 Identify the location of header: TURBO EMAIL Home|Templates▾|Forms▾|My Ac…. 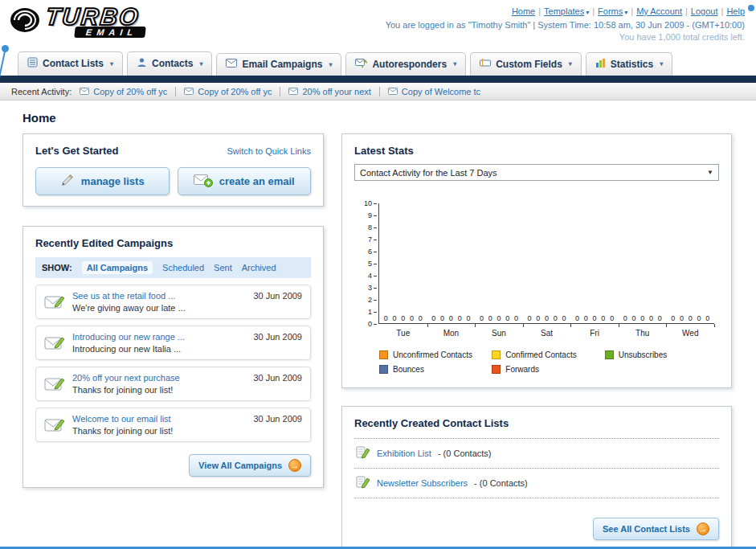
(378, 25).